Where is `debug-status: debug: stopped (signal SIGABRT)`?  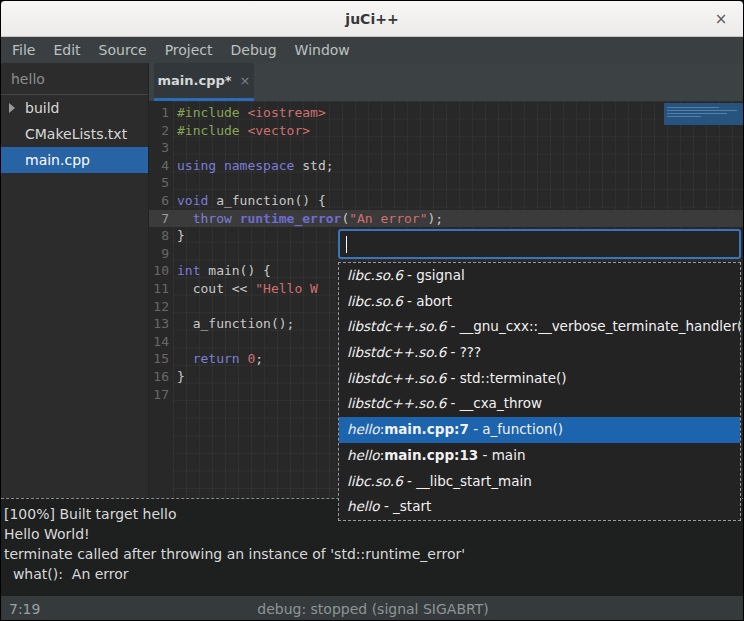 debug-status: debug: stopped (signal SIGABRT) is located at coordinates (372, 608).